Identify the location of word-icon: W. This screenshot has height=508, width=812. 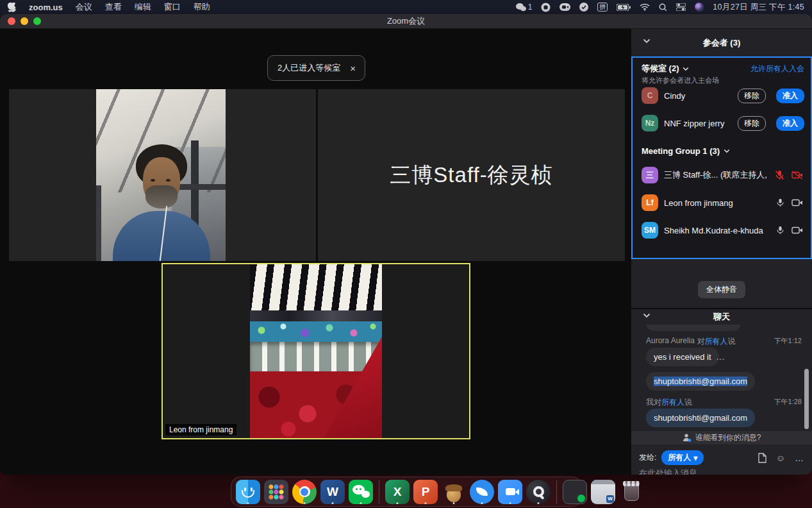
(333, 492).